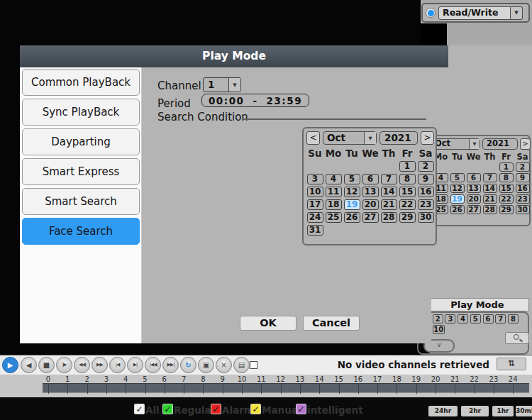 The height and width of the screenshot is (420, 532). What do you see at coordinates (139, 409) in the screenshot?
I see `filter-checkbox-all: ✓` at bounding box center [139, 409].